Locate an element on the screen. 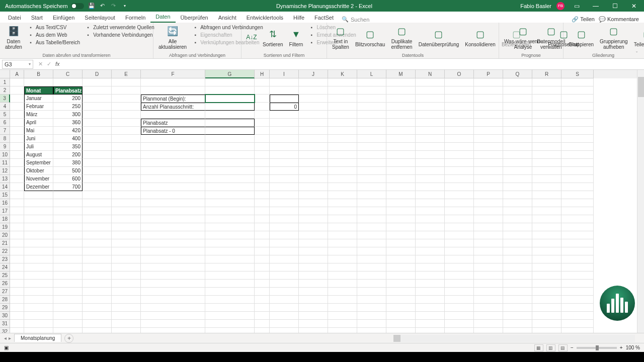 The height and width of the screenshot is (362, 644). ribbon-item: ▪Aus Text/CSV is located at coordinates (54, 27).